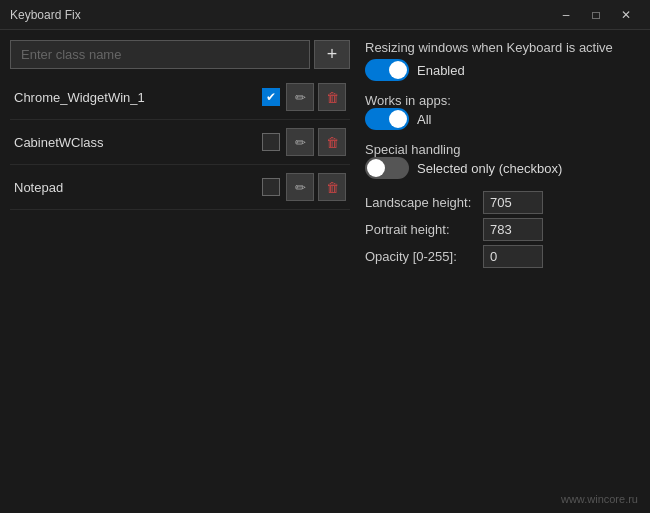  Describe the element at coordinates (502, 202) in the screenshot. I see `landscape-height-row: Landscape height:` at that location.